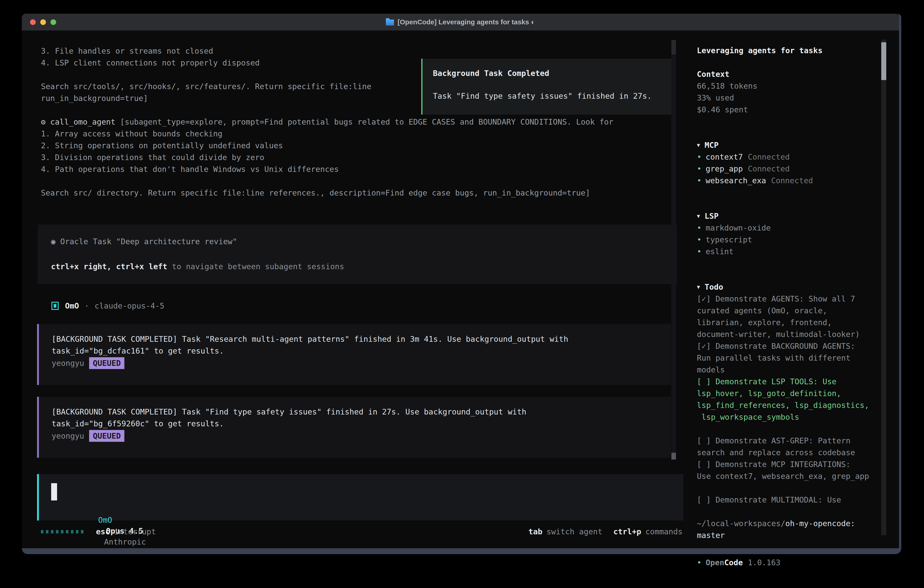 This screenshot has height=588, width=924. What do you see at coordinates (361, 351) in the screenshot?
I see `task-message-line: task_id="bg_dcfac161" to get results.` at bounding box center [361, 351].